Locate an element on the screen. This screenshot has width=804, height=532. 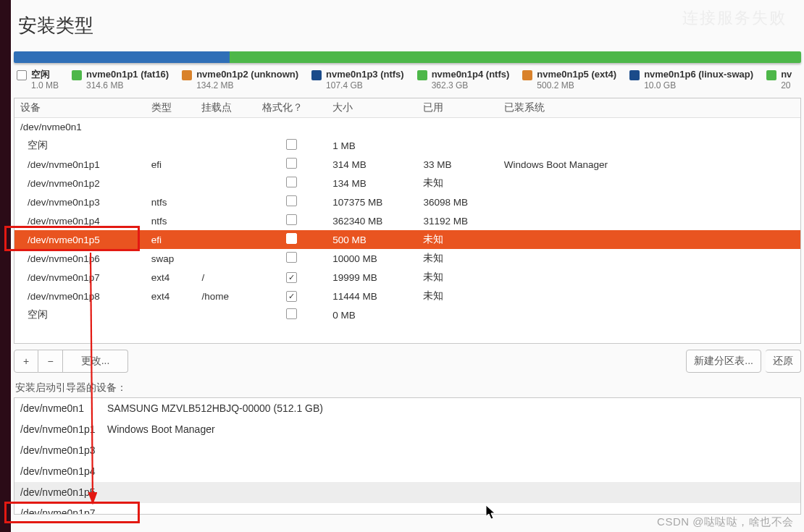
table-row: /dev/nvme0n1p8ext4/home11444 MB未知 is located at coordinates (407, 296).